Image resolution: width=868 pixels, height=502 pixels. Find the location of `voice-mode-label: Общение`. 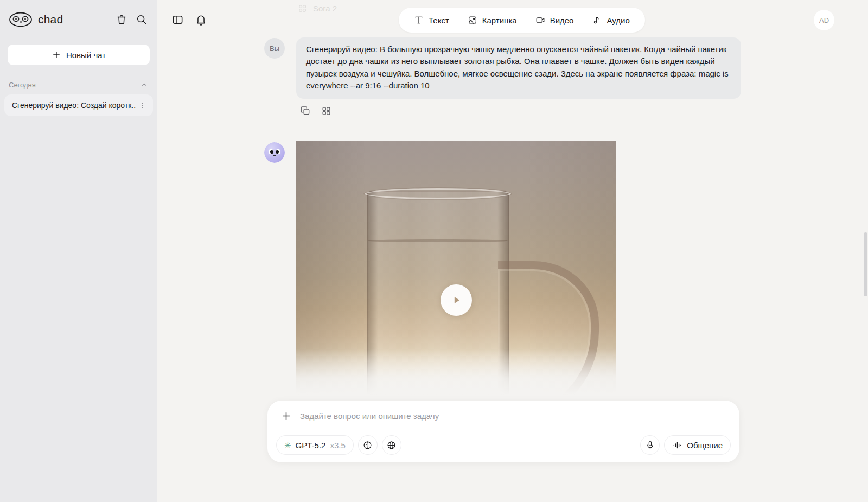

voice-mode-label: Общение is located at coordinates (705, 445).